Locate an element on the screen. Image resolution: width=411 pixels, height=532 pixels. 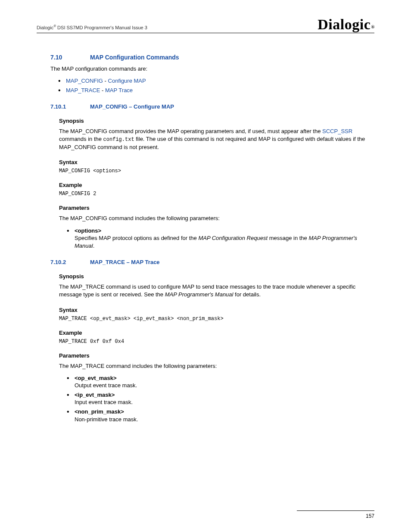
section-number: 7.10.1 is located at coordinates (70, 107).